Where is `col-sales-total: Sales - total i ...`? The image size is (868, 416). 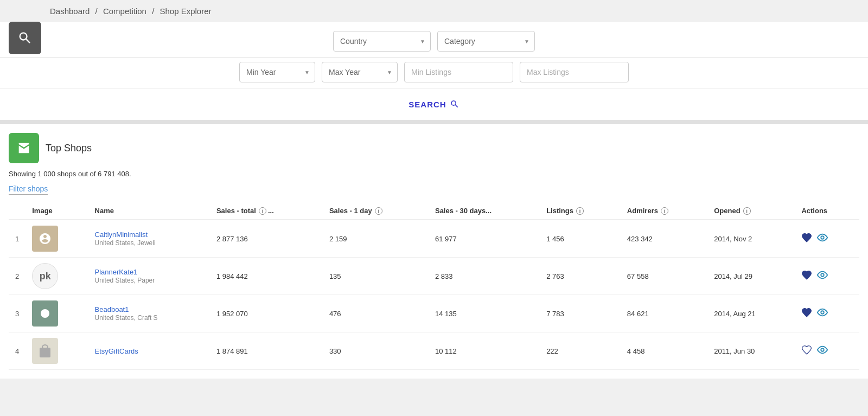 col-sales-total: Sales - total i ... is located at coordinates (266, 211).